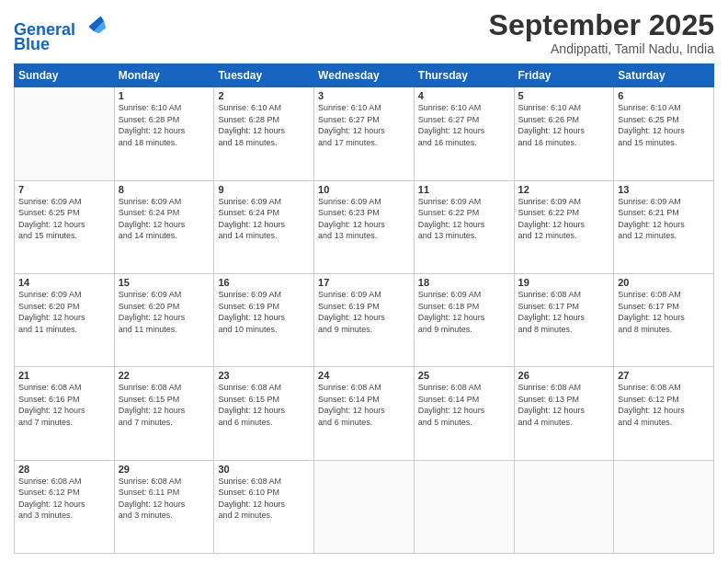 The image size is (728, 563). I want to click on day-cell: 30Sunrise: 6:08 AMSunset: 6:10 PMDayligh…, so click(265, 506).